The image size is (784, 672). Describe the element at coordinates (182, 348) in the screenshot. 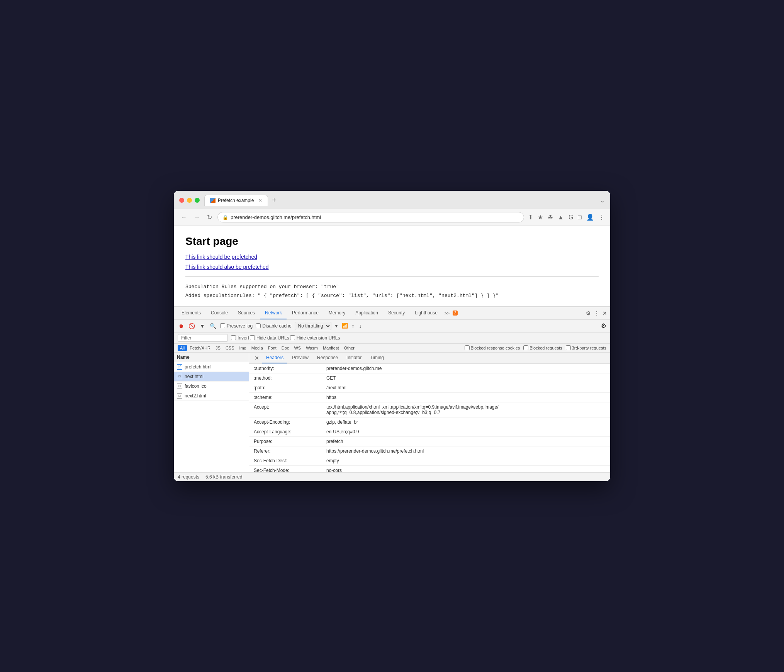

I see `type-filter-all: All` at that location.